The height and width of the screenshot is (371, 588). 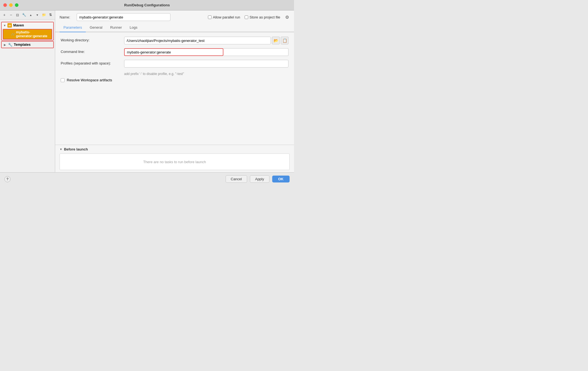 What do you see at coordinates (281, 179) in the screenshot?
I see `ok-button: OK` at bounding box center [281, 179].